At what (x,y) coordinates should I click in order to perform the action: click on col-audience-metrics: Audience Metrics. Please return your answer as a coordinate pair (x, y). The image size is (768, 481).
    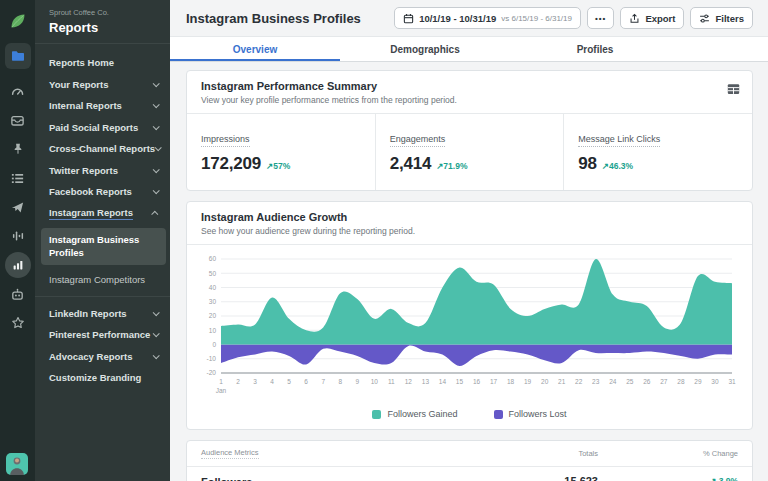
    Looking at the image, I should click on (230, 454).